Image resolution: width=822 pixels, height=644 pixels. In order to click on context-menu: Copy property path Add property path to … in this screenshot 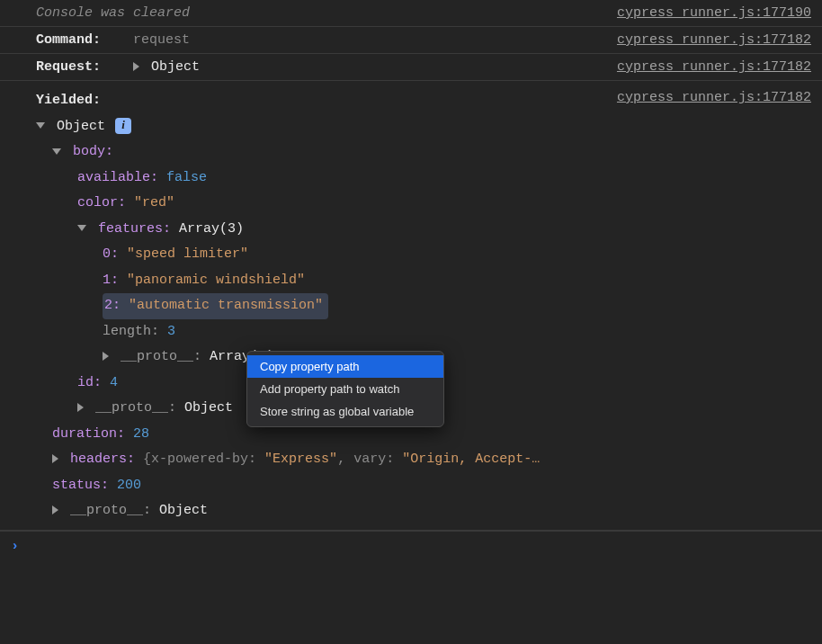, I will do `click(345, 389)`.